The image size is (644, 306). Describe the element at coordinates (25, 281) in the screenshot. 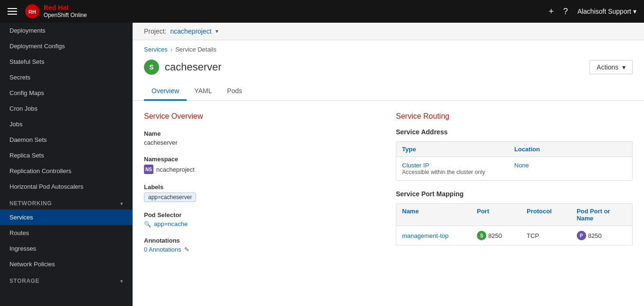

I see `storage-section-label: Storage` at that location.